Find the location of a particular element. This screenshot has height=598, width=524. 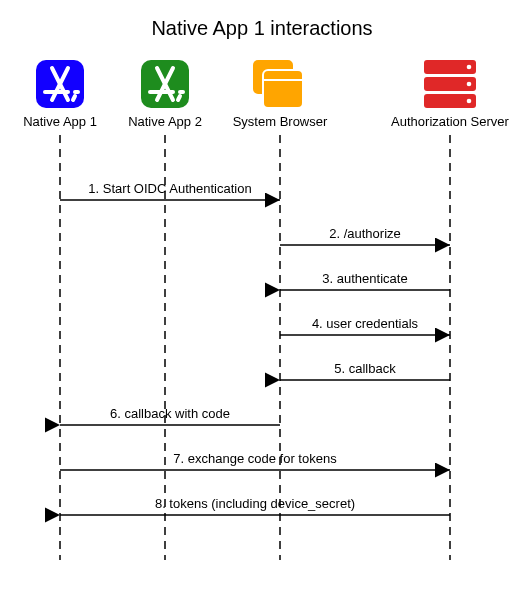

participant-native-app-1: Native App 1 is located at coordinates (60, 94).